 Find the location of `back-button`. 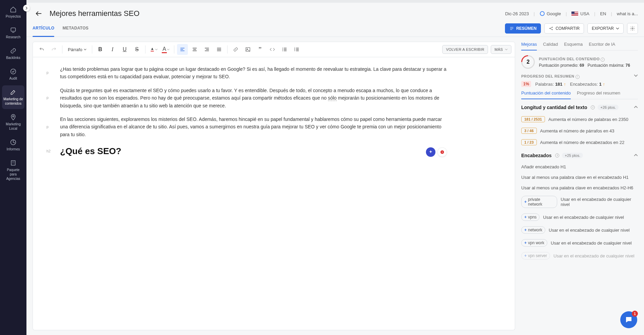

back-button is located at coordinates (39, 14).